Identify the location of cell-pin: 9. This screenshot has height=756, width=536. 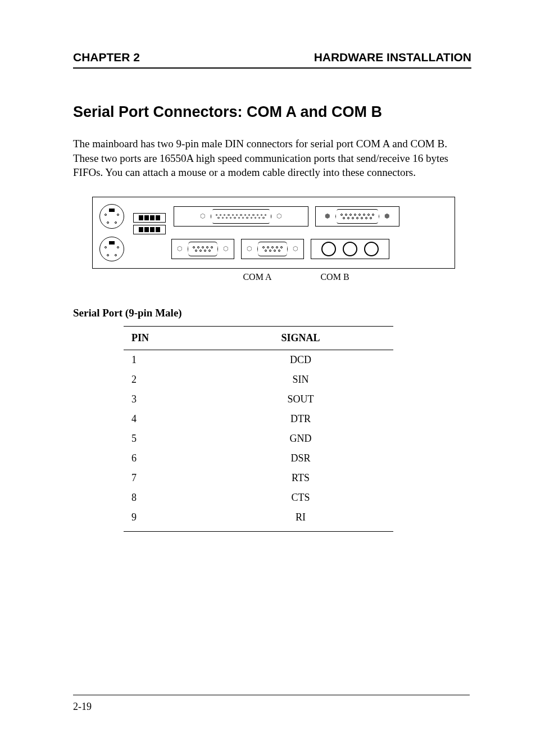
(166, 519).